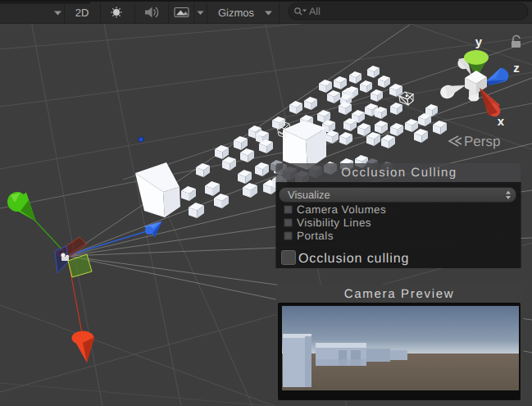 This screenshot has height=406, width=532. I want to click on svg-text: 2D, so click(82, 13).